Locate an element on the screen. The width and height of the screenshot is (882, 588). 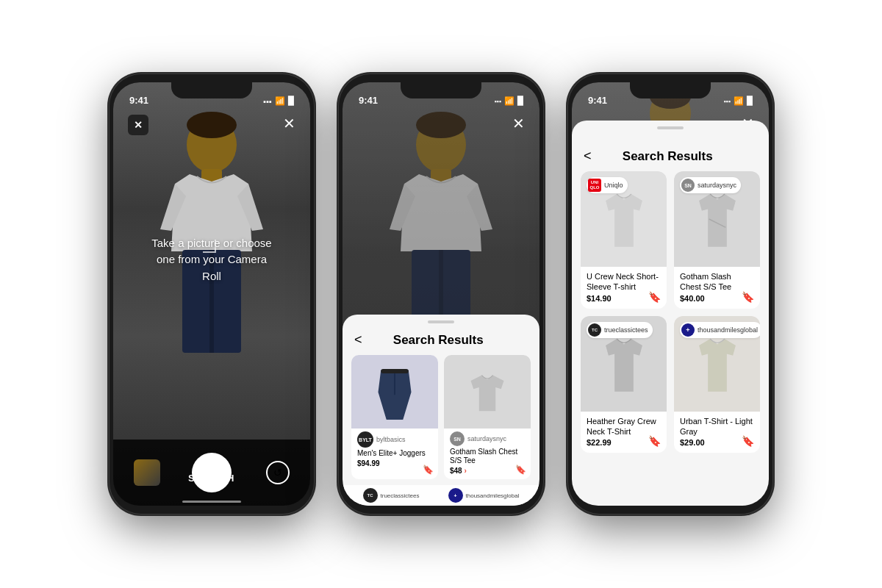
battery-icon-3: ▉ is located at coordinates (750, 101).